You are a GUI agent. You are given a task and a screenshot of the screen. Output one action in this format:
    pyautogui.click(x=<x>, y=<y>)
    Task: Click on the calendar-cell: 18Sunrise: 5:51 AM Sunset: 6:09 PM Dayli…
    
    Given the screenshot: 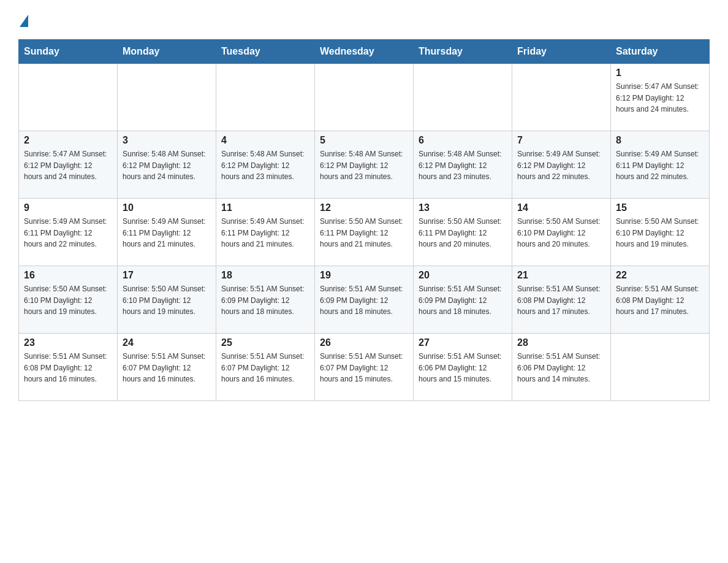 What is the action you would take?
    pyautogui.click(x=266, y=300)
    